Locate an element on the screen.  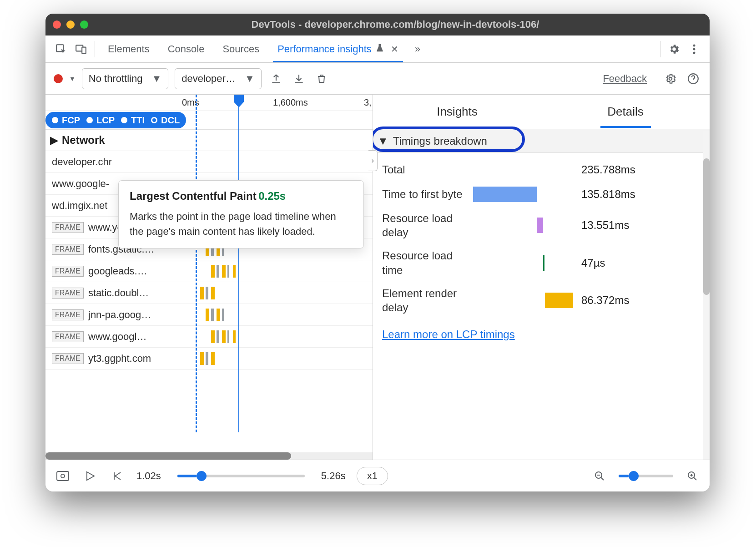
network-host: jnn-pa.goog… is located at coordinates (120, 315).